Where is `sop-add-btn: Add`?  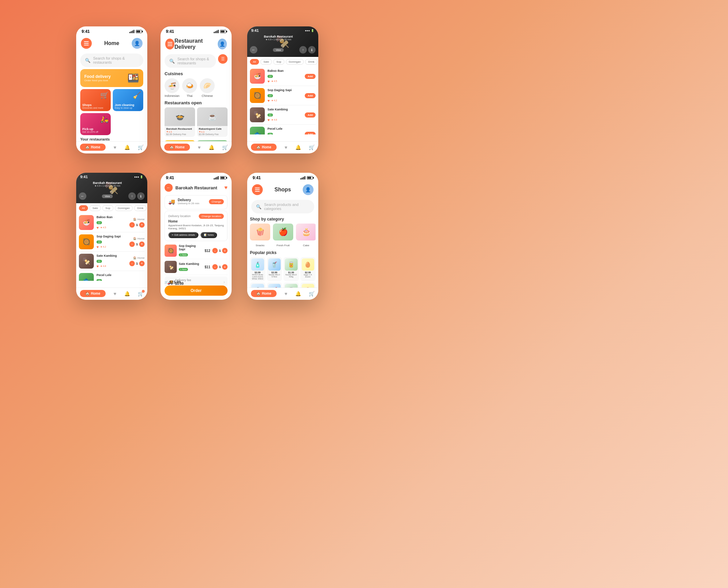
sop-add-btn: Add is located at coordinates (310, 96).